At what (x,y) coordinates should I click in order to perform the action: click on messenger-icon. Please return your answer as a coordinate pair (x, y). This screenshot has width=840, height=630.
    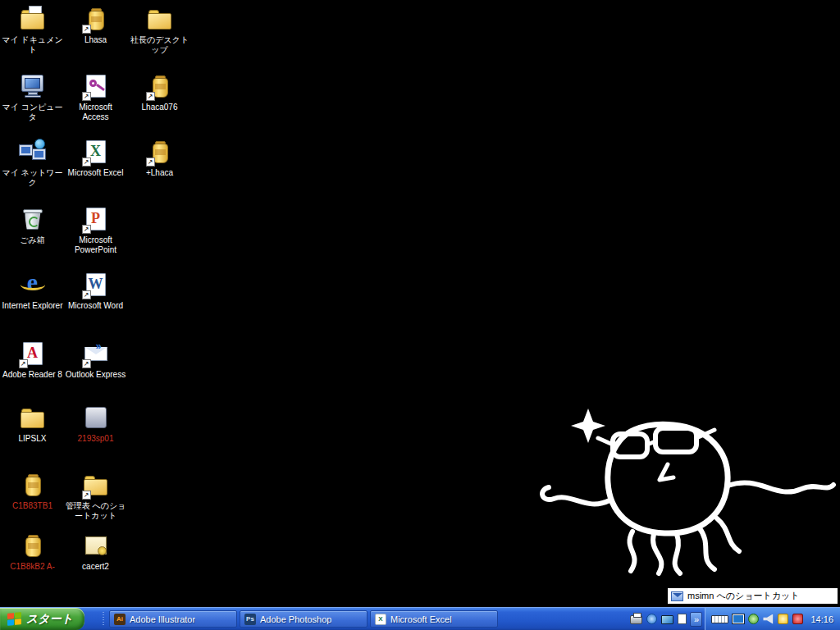
    Looking at the image, I should click on (753, 619).